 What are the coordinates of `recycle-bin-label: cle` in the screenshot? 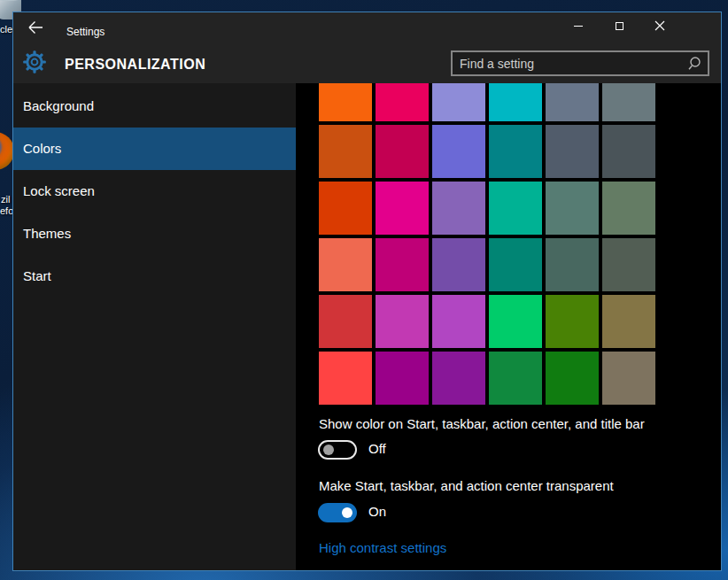 It's located at (6, 29).